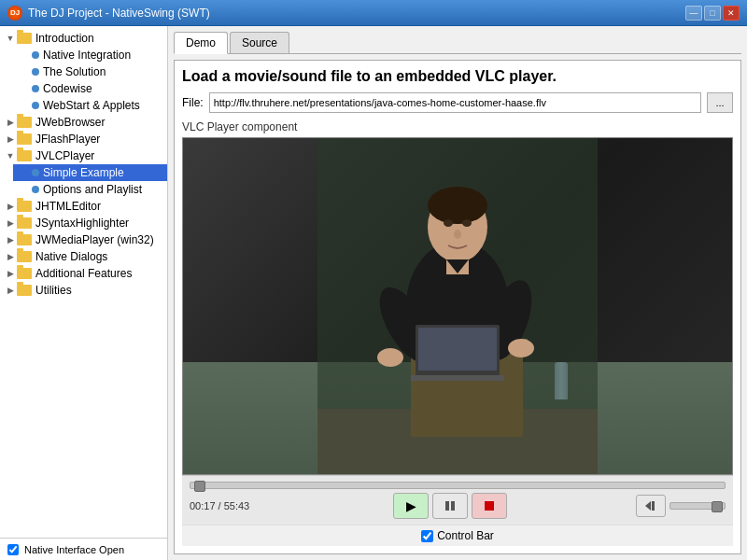 The width and height of the screenshot is (747, 560). What do you see at coordinates (456, 103) in the screenshot?
I see `file-input` at bounding box center [456, 103].